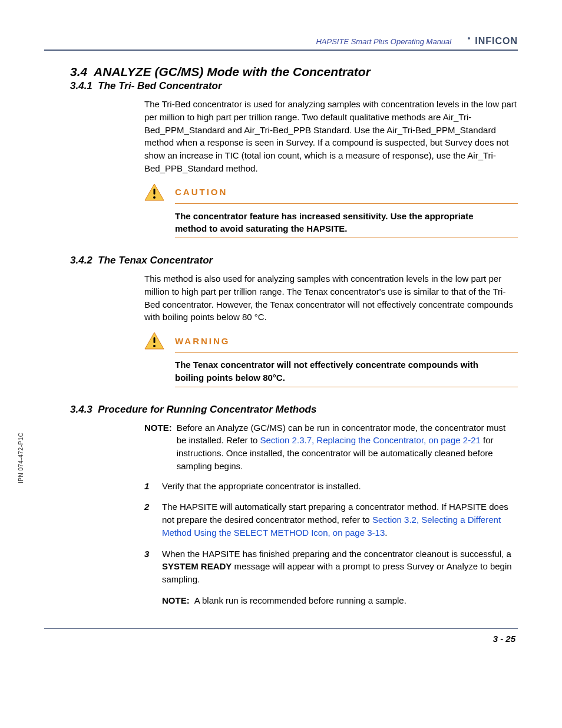 Image resolution: width=562 pixels, height=728 pixels. What do you see at coordinates (331, 298) in the screenshot?
I see `body-3-4-2: This method is also used for analyzing s…` at bounding box center [331, 298].